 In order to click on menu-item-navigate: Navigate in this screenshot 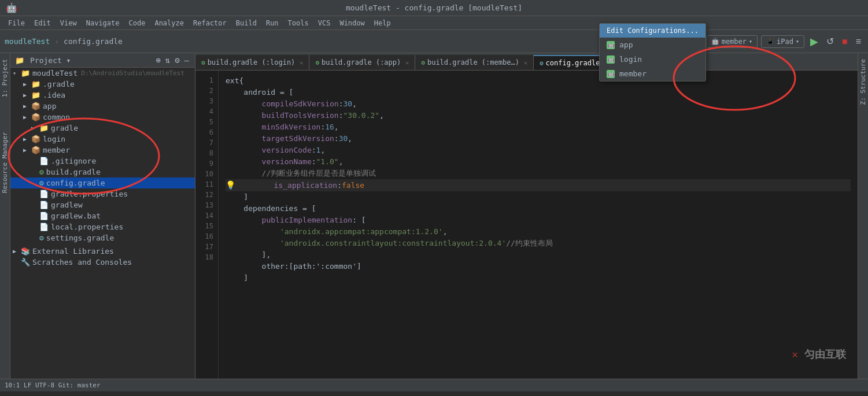, I will do `click(103, 23)`.